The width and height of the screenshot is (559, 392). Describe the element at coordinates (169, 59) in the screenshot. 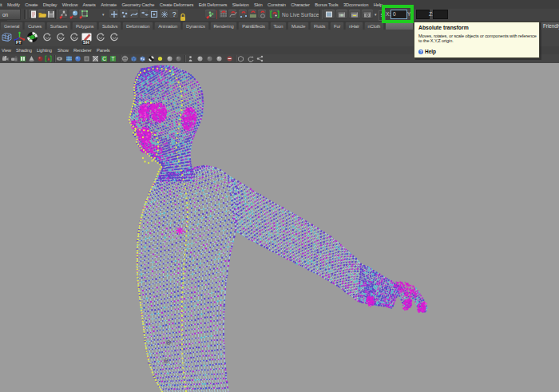

I see `gray-sphere-icon` at that location.